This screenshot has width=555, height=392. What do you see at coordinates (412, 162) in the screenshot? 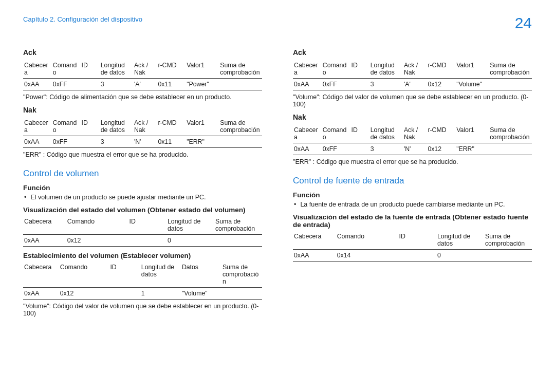
I see `nak-note: "ERR" : Código que muestra el error que …` at bounding box center [412, 162].